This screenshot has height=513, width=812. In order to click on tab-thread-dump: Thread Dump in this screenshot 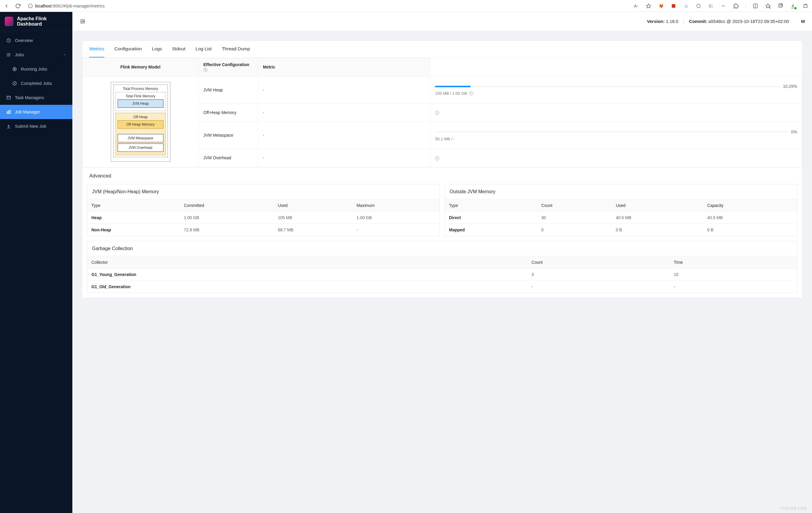, I will do `click(236, 49)`.